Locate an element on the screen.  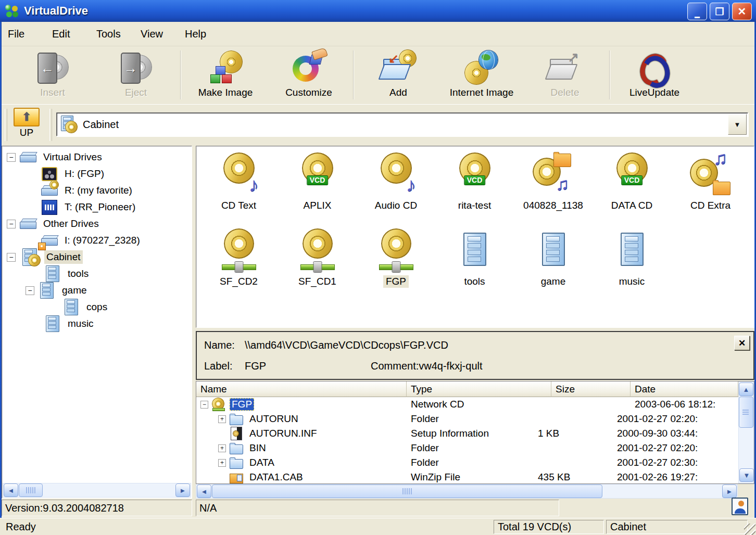
internet-image-button: Internet Image is located at coordinates (482, 75).